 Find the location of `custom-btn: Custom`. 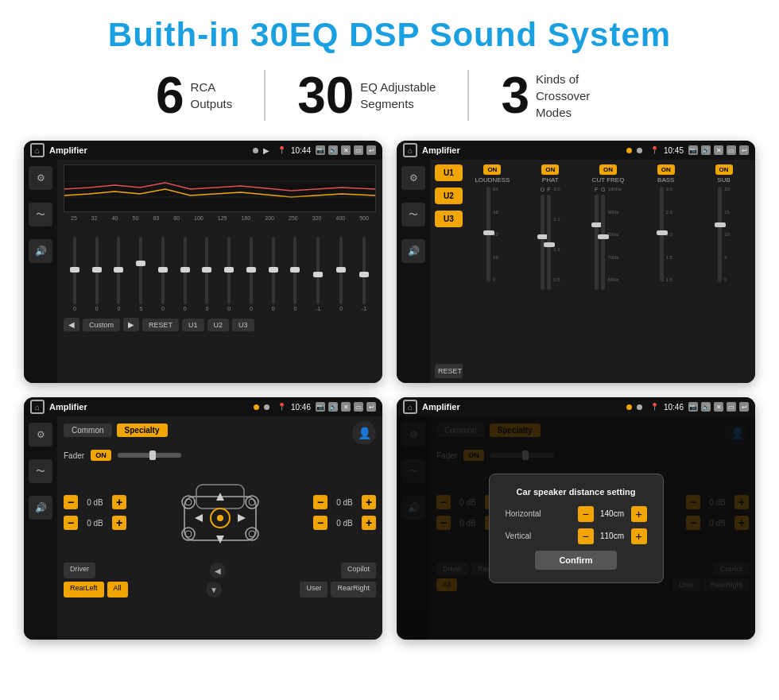

custom-btn: Custom is located at coordinates (102, 325).